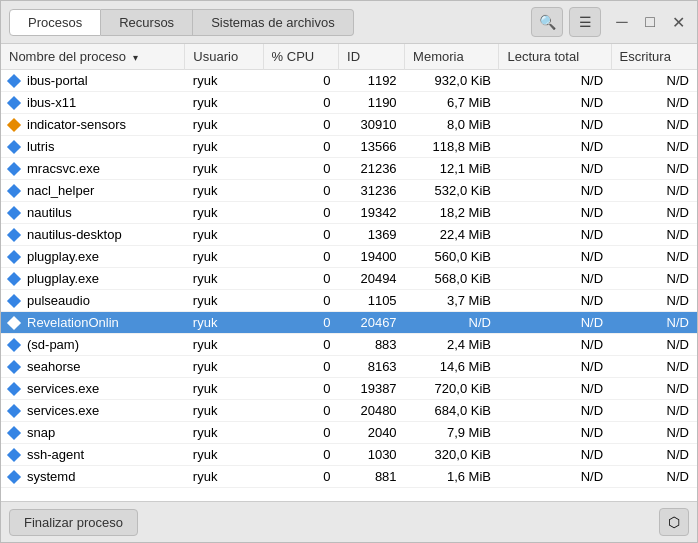 This screenshot has width=698, height=543. What do you see at coordinates (349, 103) in the screenshot?
I see `table-row: ibus-x11ryuk011906,7 MiBN/DN/D` at bounding box center [349, 103].